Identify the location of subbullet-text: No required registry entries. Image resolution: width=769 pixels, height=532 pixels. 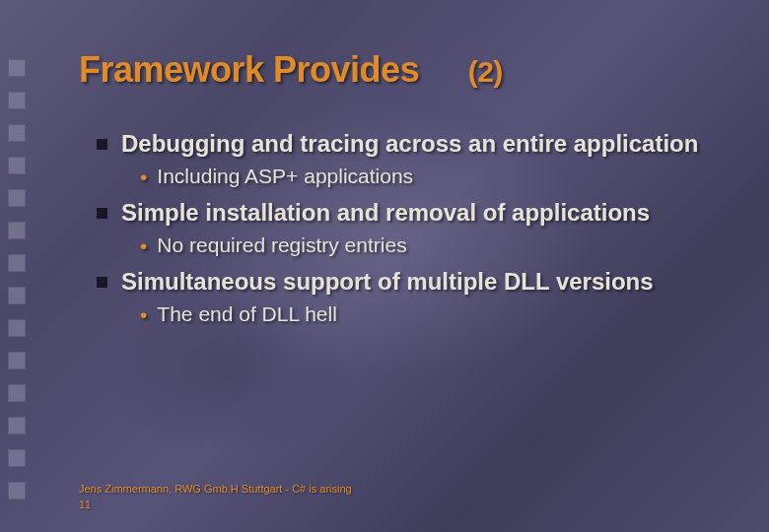
(282, 245).